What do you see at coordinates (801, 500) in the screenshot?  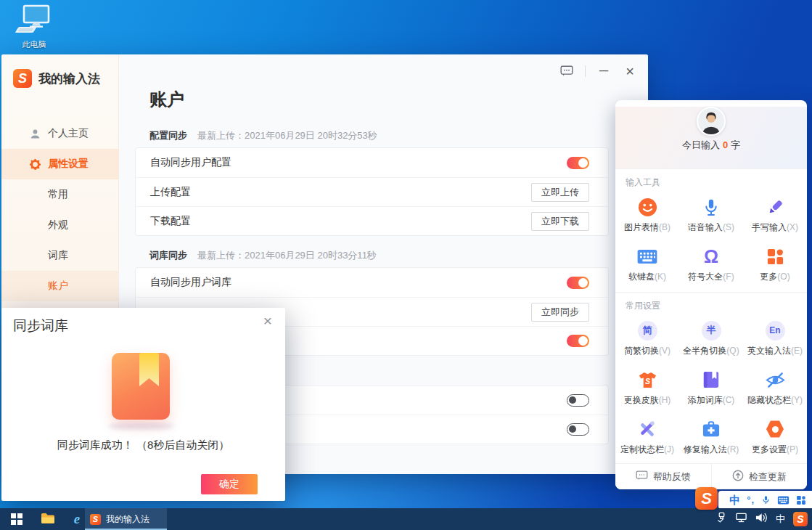 I see `toolbox-grid-icon` at bounding box center [801, 500].